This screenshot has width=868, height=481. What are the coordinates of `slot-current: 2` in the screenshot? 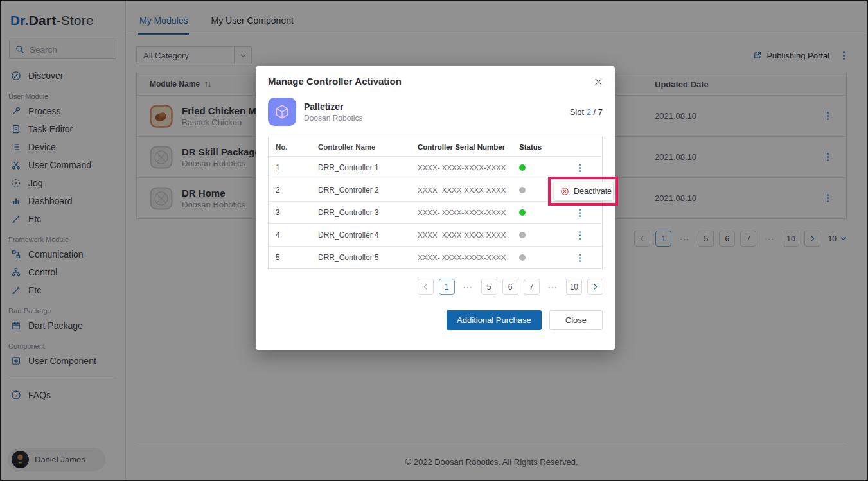 It's located at (589, 112).